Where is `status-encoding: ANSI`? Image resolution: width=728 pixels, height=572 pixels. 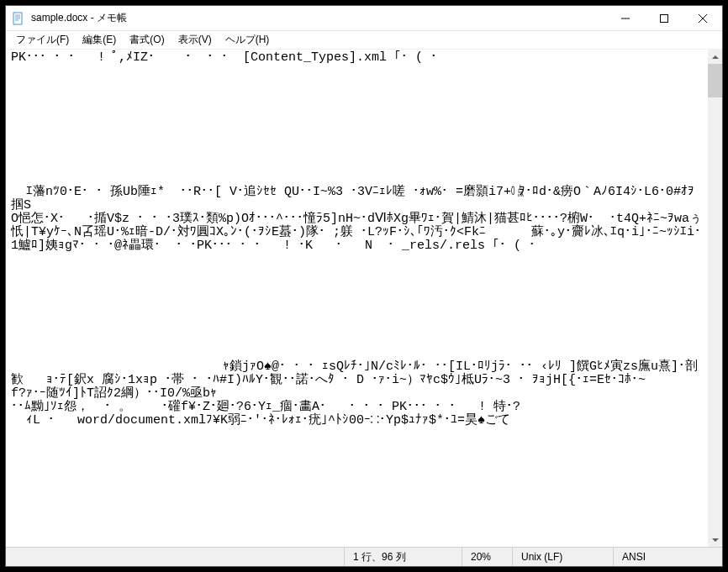
status-encoding: ANSI is located at coordinates (667, 557).